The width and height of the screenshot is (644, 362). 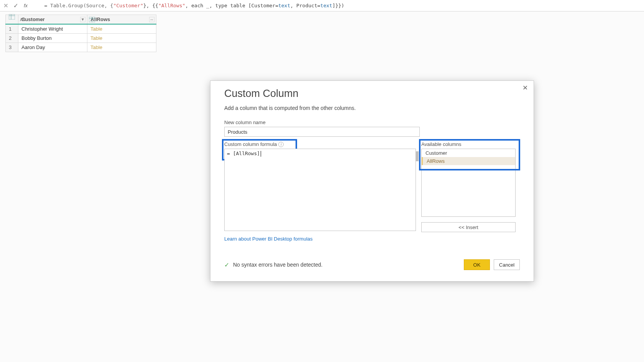 What do you see at coordinates (16, 6) in the screenshot?
I see `formula-commit-icon: ✓` at bounding box center [16, 6].